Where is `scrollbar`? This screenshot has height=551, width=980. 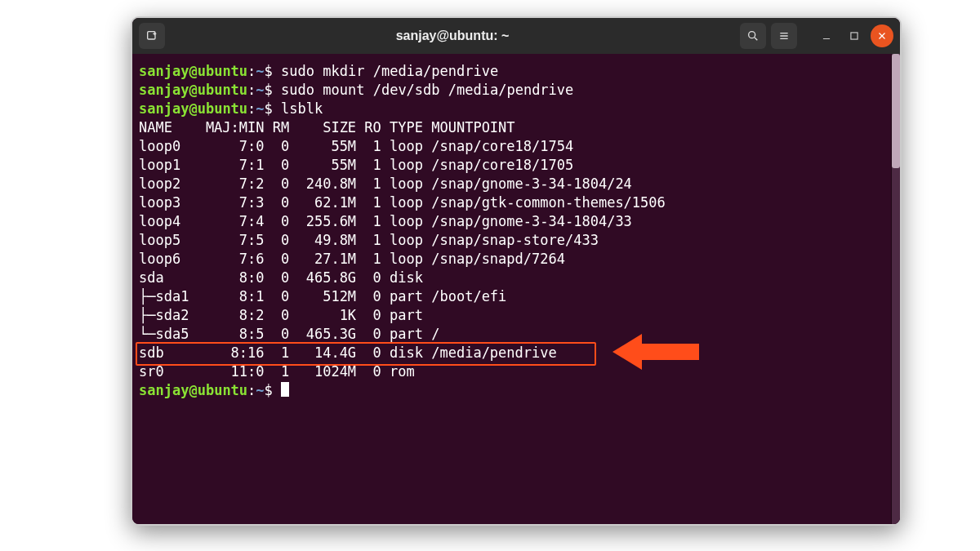 scrollbar is located at coordinates (895, 289).